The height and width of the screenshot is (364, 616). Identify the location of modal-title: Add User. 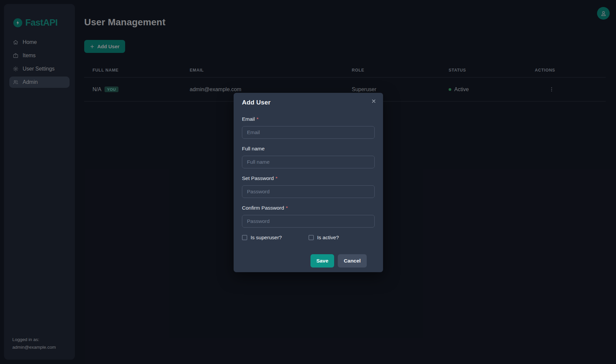
(308, 102).